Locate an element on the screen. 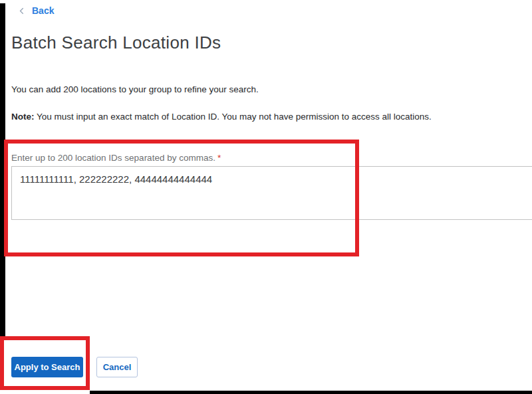 The width and height of the screenshot is (532, 394). apply-to-search-button: Apply to Search is located at coordinates (47, 367).